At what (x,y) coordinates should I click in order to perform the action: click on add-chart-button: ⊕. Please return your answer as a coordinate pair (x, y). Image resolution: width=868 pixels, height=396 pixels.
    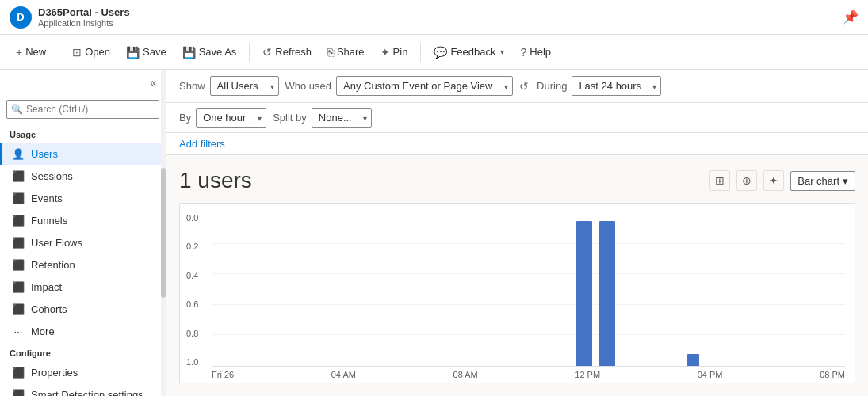
    Looking at the image, I should click on (747, 181).